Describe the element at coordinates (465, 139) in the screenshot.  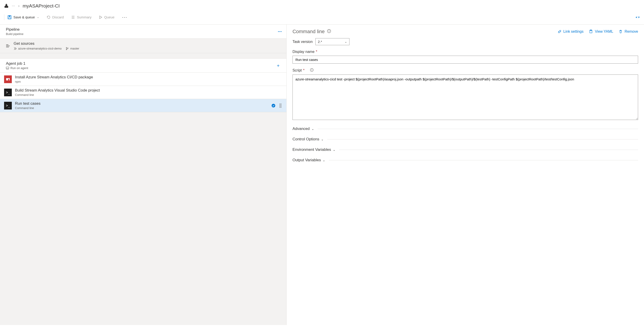
I see `control-options-section-toggle: Control Options ⌄` at that location.